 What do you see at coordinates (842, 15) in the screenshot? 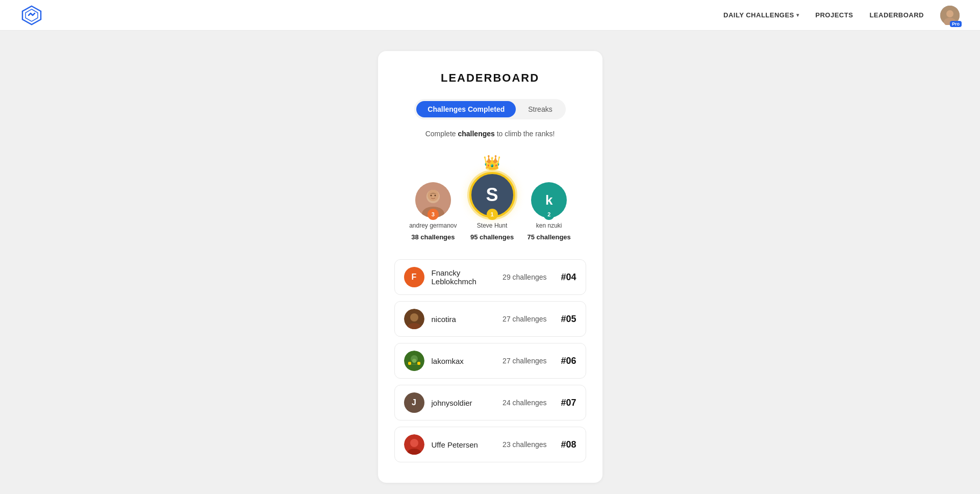
I see `nav-links: DAILY CHALLENGES ▾ PROJECTS LEADERBOARD …` at bounding box center [842, 15].